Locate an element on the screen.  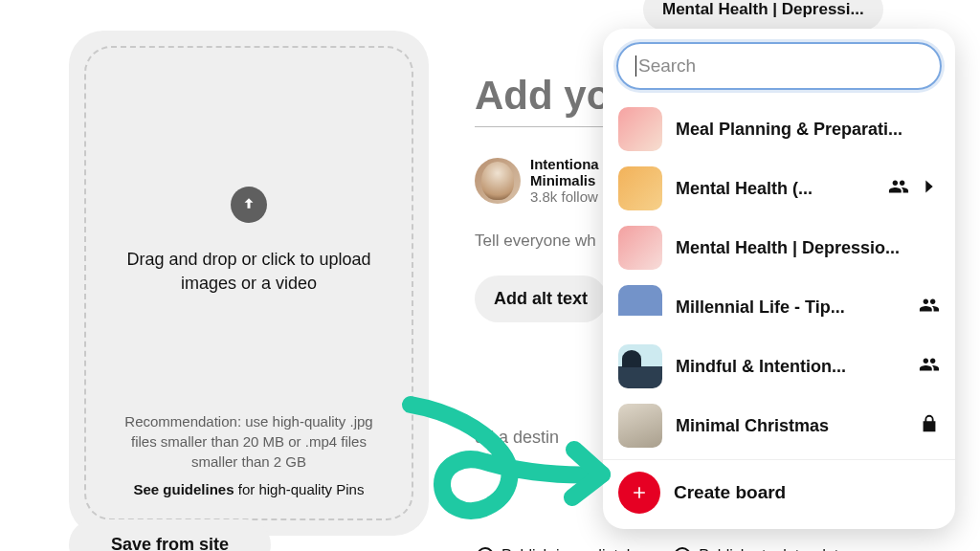
board-selected-pill: Mental Health | Depressi... is located at coordinates (764, 15).